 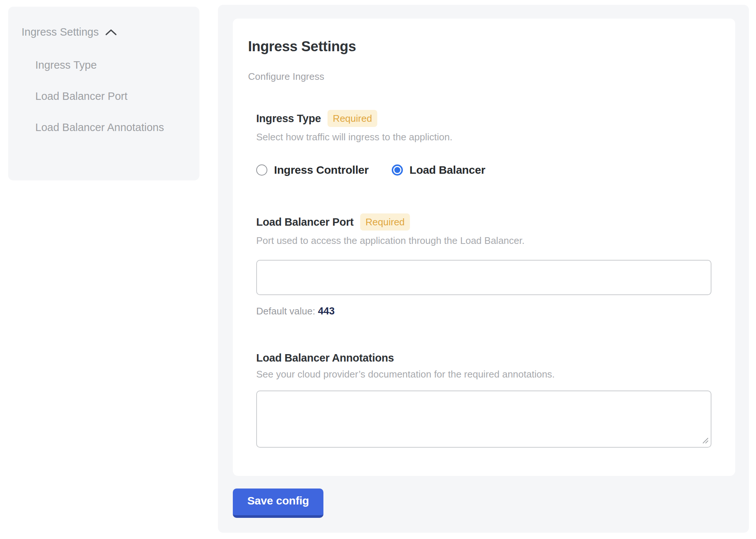 What do you see at coordinates (60, 32) in the screenshot?
I see `sidebar-group-label: Ingress Settings` at bounding box center [60, 32].